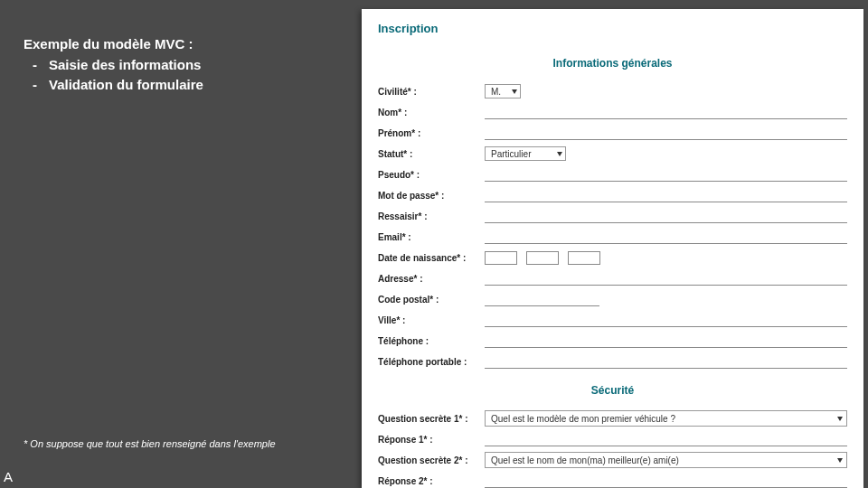 The height and width of the screenshot is (488, 868). I want to click on section-heading-general: Informations générales, so click(613, 63).